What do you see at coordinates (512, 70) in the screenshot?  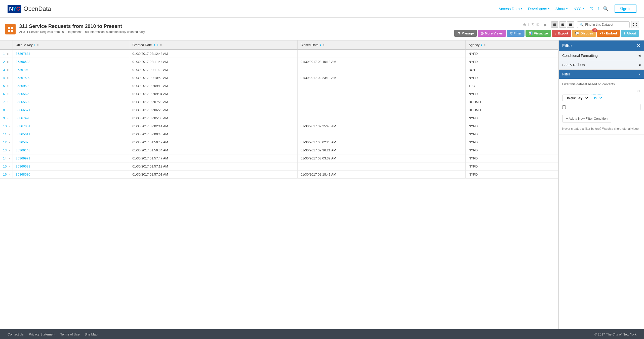 I see `agency-cell: DOT` at bounding box center [512, 70].